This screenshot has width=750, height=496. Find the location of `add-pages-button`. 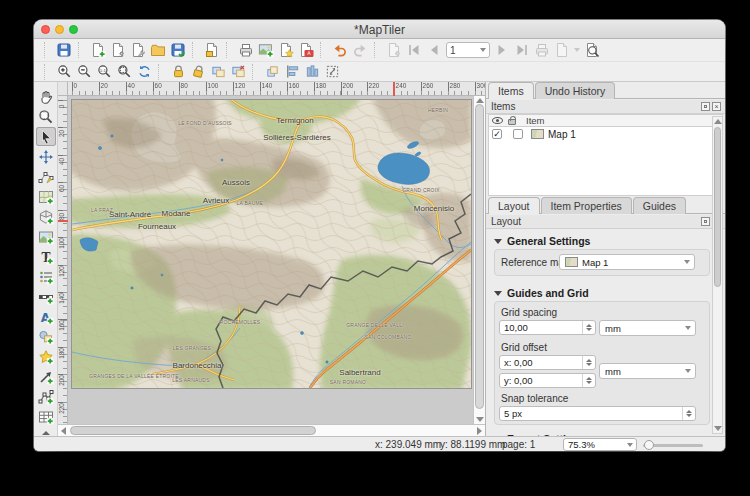

add-pages-button is located at coordinates (212, 50).